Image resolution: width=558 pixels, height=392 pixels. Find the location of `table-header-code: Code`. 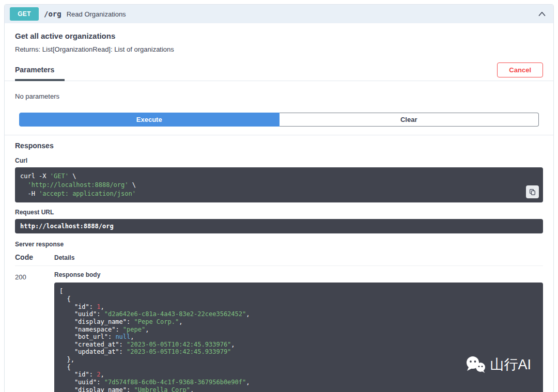

table-header-code: Code is located at coordinates (35, 259).